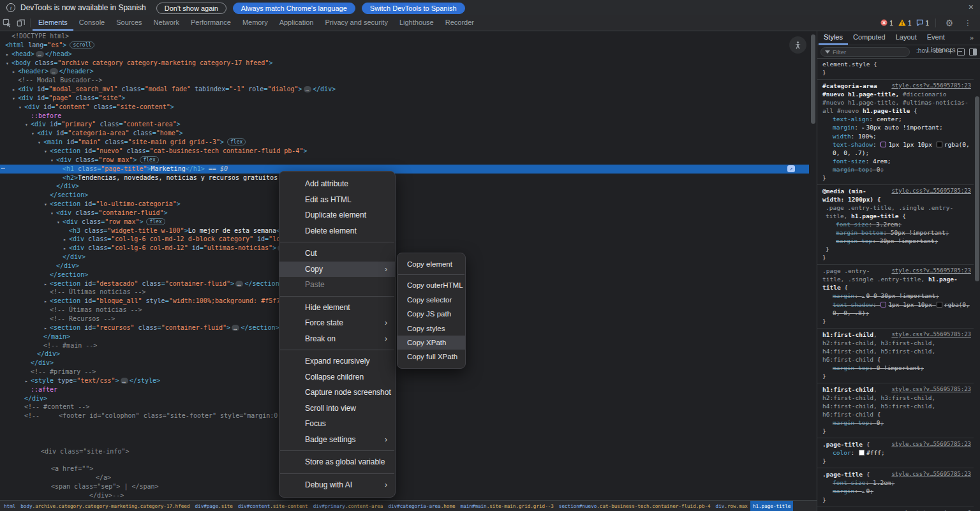  Describe the element at coordinates (951, 52) in the screenshot. I see `new-style-rule-button: +` at that location.